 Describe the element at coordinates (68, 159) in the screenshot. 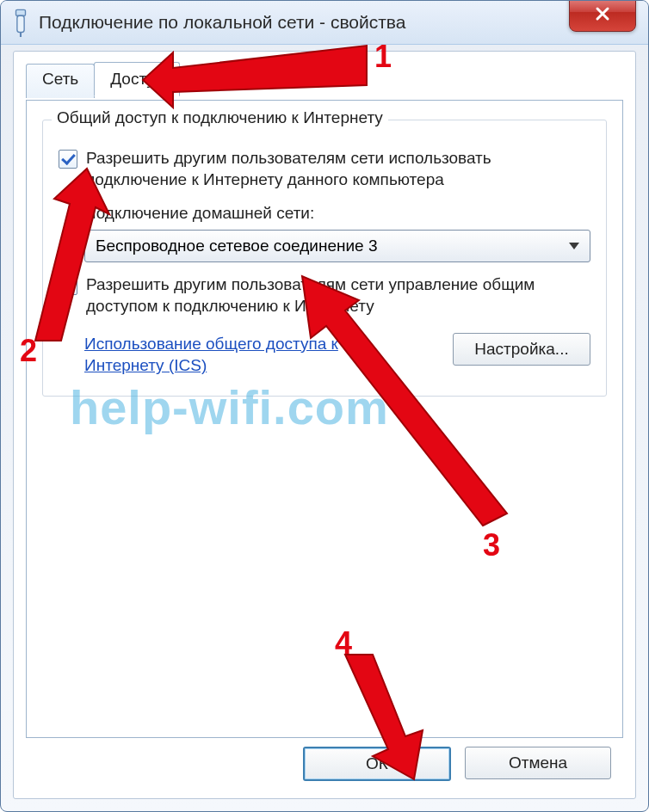

I see `allow-other-users-checkbox` at that location.